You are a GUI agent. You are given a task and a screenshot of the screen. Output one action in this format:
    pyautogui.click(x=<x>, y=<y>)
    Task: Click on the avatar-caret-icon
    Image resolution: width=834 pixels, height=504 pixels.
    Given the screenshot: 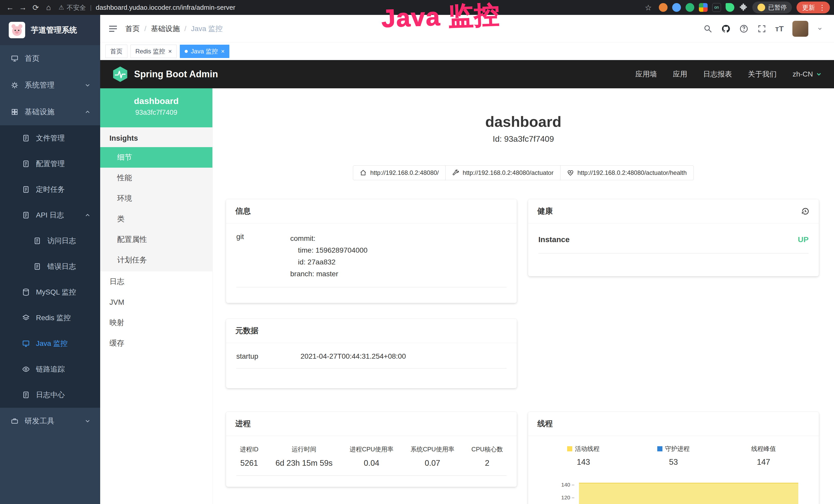 What is the action you would take?
    pyautogui.click(x=820, y=29)
    